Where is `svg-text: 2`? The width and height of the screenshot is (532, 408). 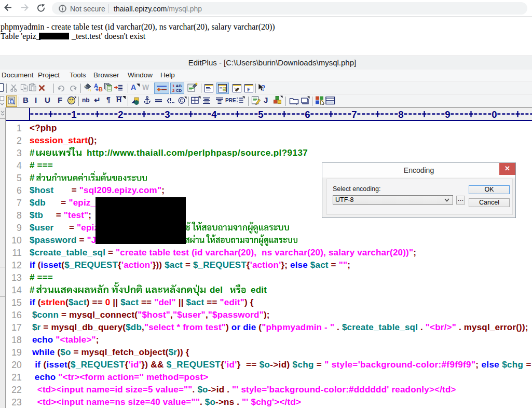 svg-text: 2 is located at coordinates (120, 114).